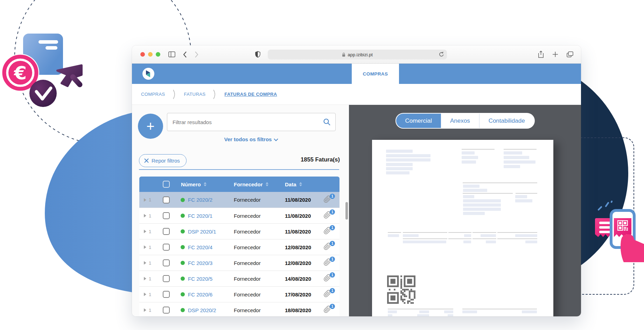 The image size is (644, 330). Describe the element at coordinates (541, 55) in the screenshot. I see `share-icon` at that location.